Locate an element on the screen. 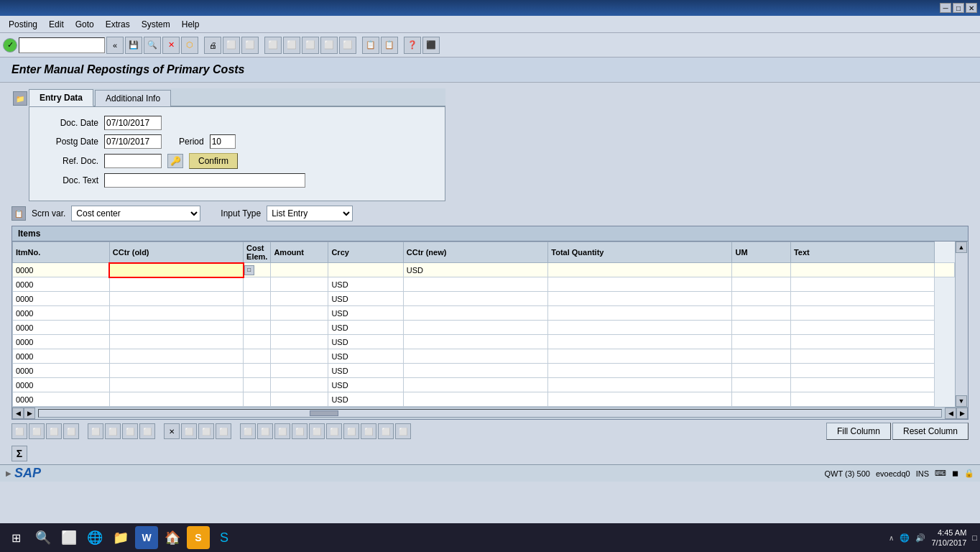 This screenshot has width=980, height=552. ok-button: ✓ is located at coordinates (10, 45).